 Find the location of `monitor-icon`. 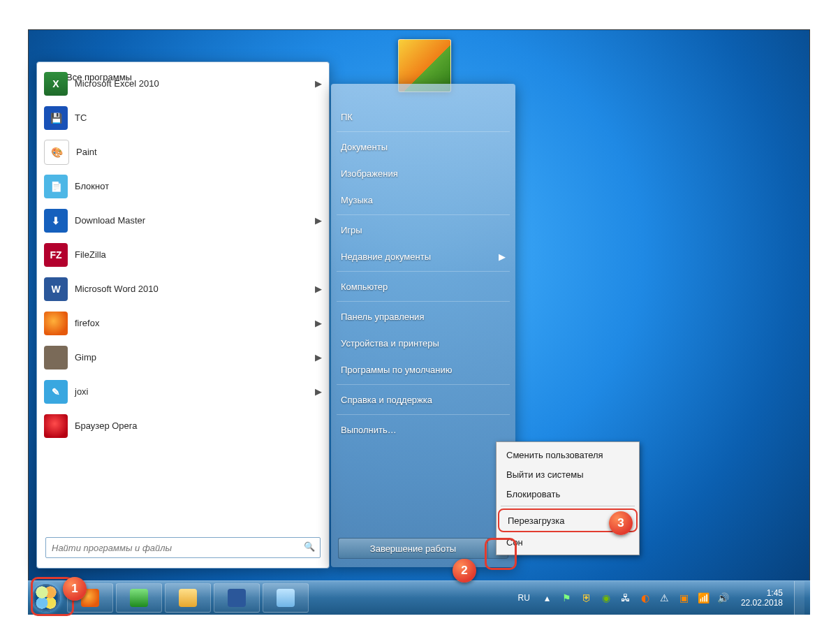

monitor-icon is located at coordinates (139, 598).